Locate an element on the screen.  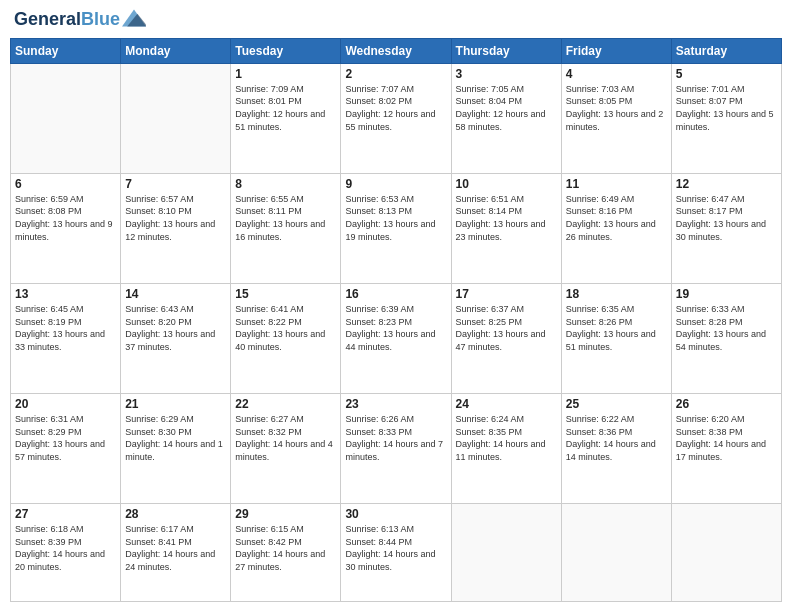
calendar-day-cell: 8Sunrise: 6:55 AM Sunset: 8:11 PM Daylig… is located at coordinates (286, 228).